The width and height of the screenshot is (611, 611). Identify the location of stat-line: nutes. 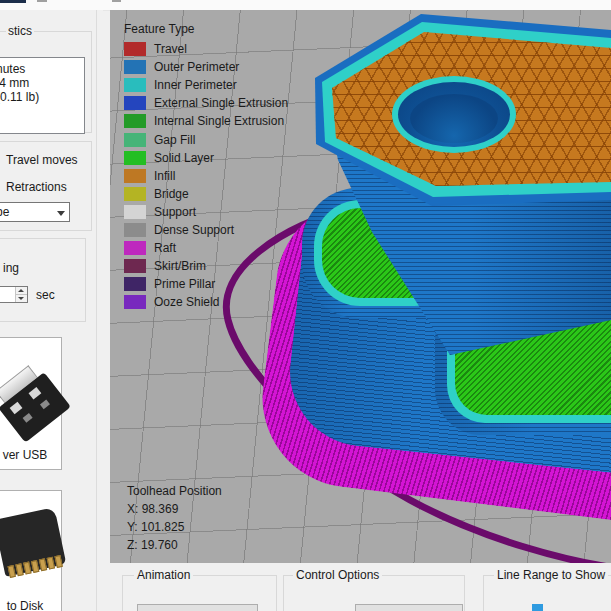
(42, 69).